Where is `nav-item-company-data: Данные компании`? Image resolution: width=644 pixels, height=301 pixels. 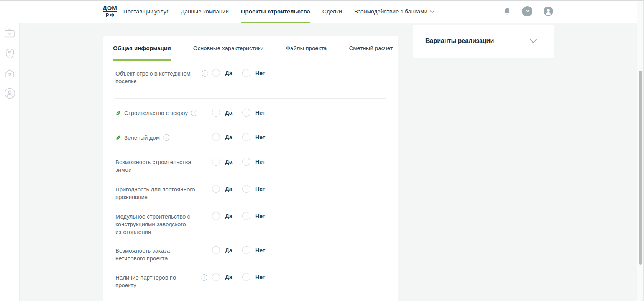 nav-item-company-data: Данные компании is located at coordinates (205, 12).